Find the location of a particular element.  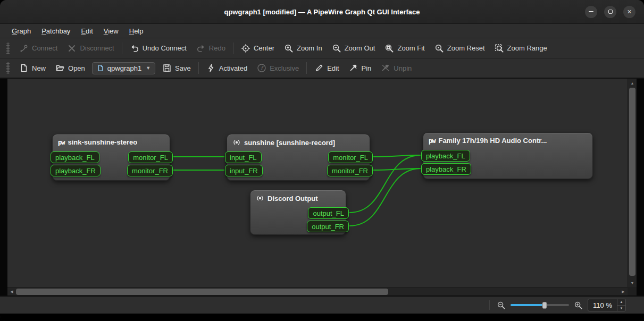

sunshine-port-input-fl: input_FL is located at coordinates (244, 157).